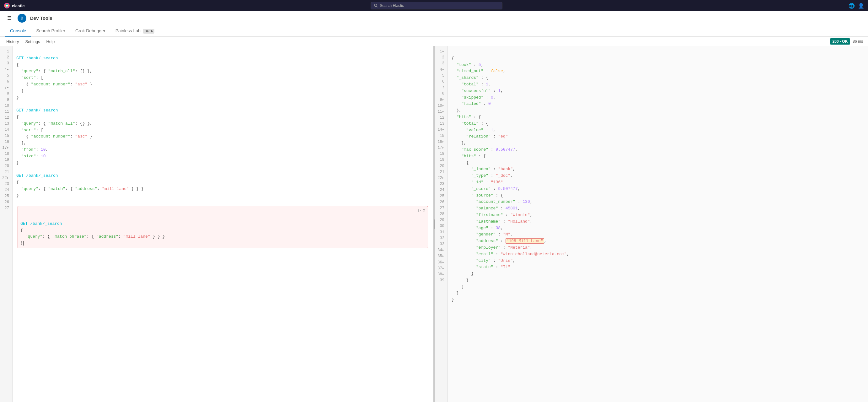 The width and height of the screenshot is (868, 405). I want to click on status-time: 86 ms, so click(858, 41).